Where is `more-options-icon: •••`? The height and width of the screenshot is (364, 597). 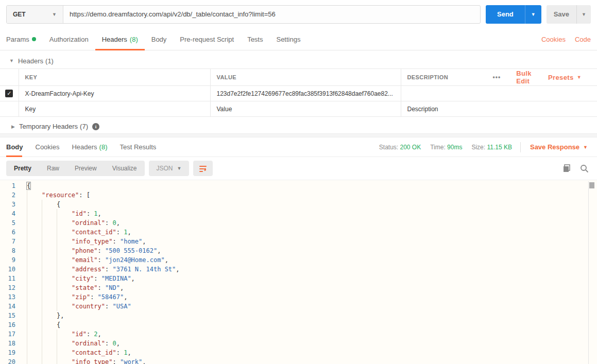
more-options-icon: ••• is located at coordinates (497, 77).